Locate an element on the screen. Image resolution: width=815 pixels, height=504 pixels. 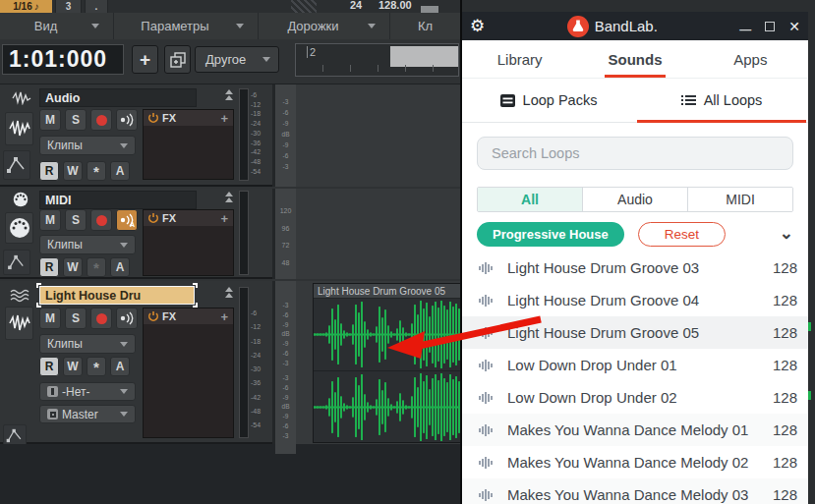
menu-params: Параметры is located at coordinates (187, 26).